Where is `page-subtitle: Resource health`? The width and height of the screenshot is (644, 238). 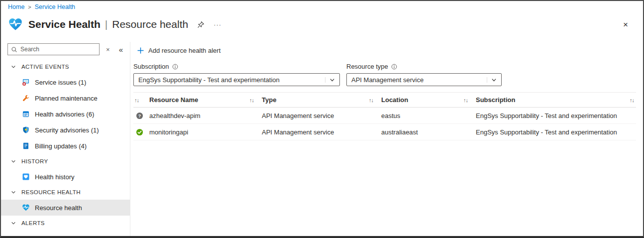 page-subtitle: Resource health is located at coordinates (150, 24).